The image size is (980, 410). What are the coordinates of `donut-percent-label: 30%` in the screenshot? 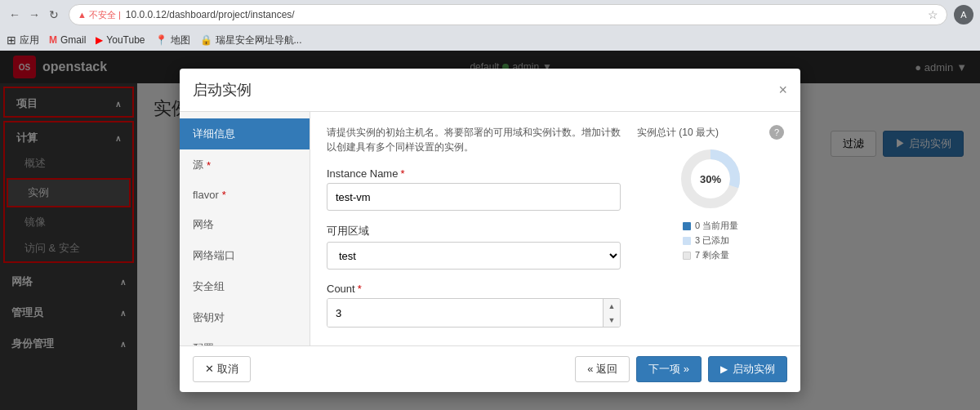 It's located at (710, 180).